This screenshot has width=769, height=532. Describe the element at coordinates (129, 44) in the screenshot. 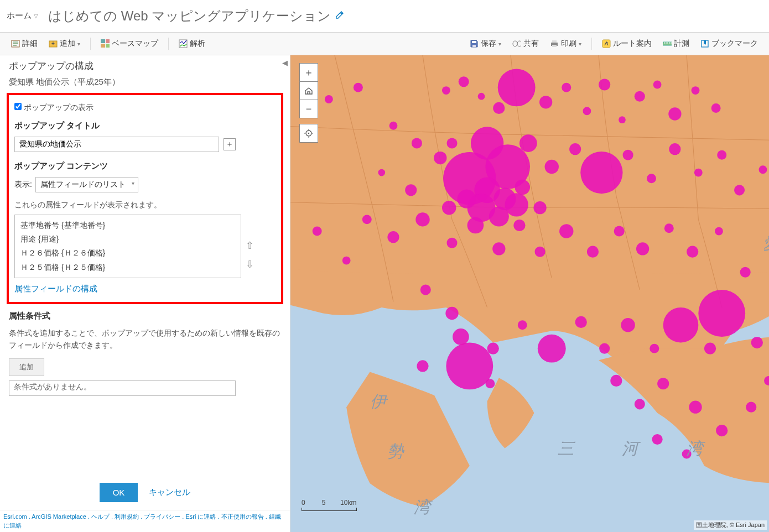

I see `basemap-button: ベースマップ` at that location.